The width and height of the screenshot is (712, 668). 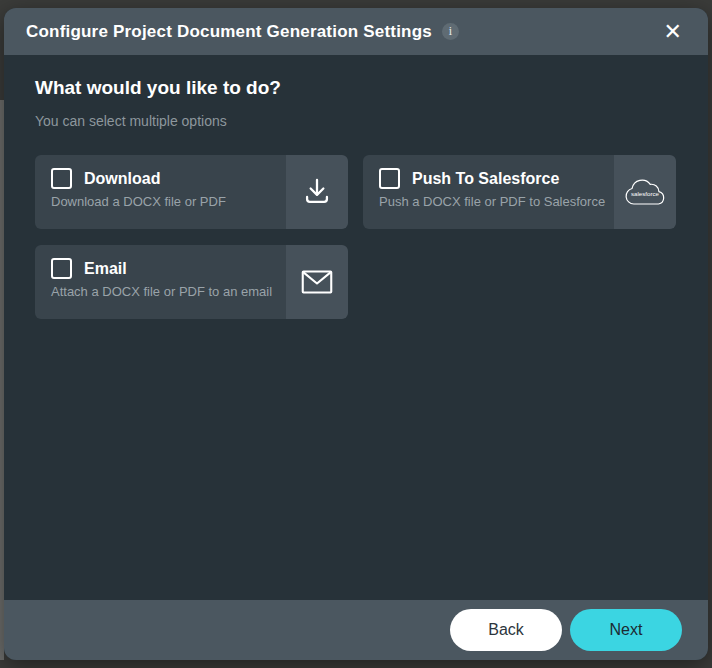 What do you see at coordinates (520, 192) in the screenshot?
I see `option-card-salesforce: Push To Salesforce Push a DOCX file or P…` at bounding box center [520, 192].